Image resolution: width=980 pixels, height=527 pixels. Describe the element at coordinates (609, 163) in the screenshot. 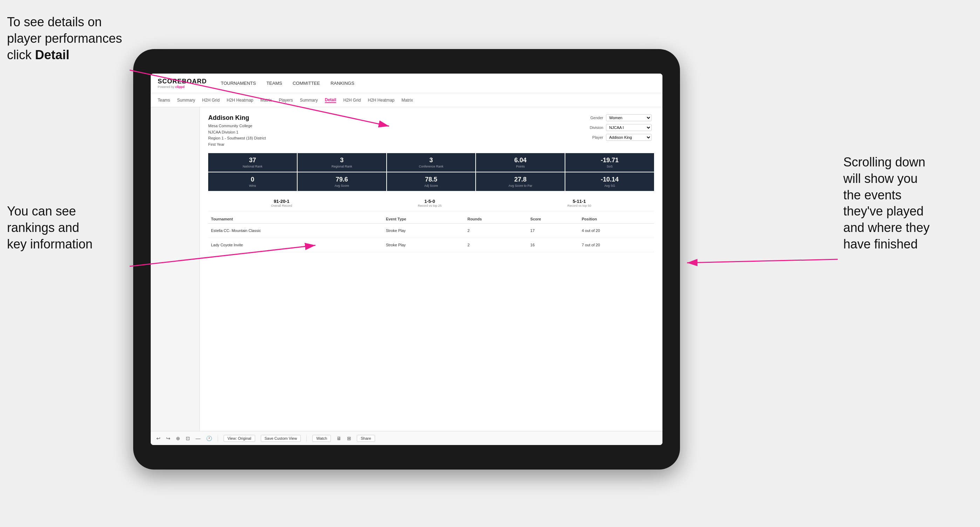

I see `stat-sos: -19.71 SoS` at that location.